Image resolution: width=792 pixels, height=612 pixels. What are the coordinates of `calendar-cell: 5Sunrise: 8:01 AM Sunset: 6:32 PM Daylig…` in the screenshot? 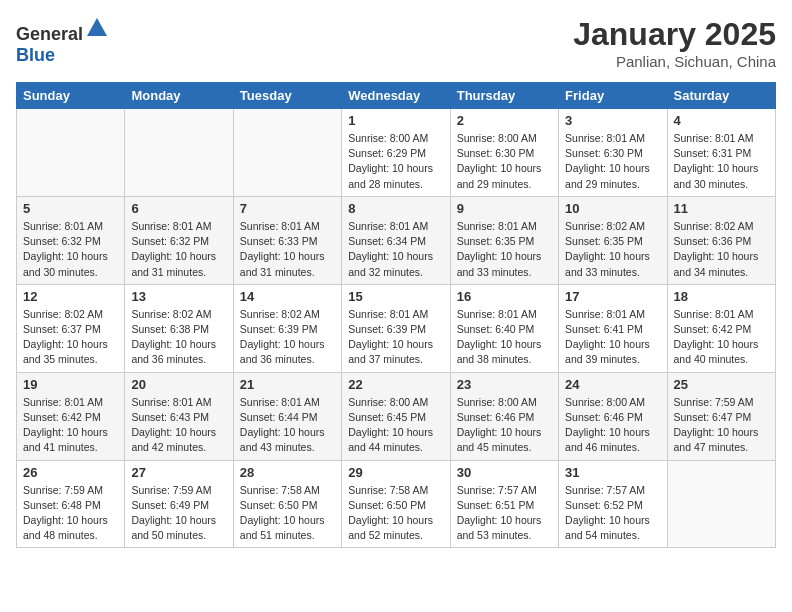 It's located at (71, 240).